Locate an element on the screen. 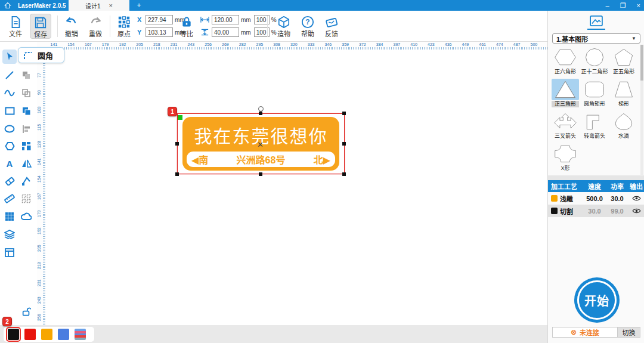  unlock-tool is located at coordinates (26, 311).